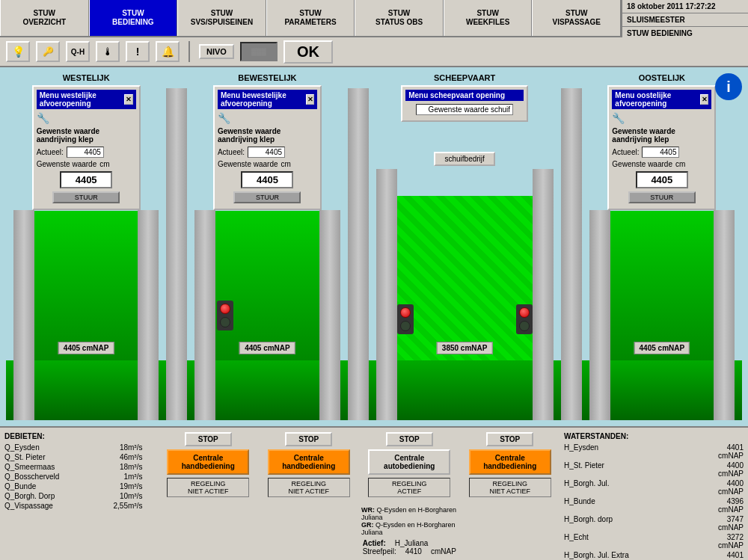 This screenshot has width=748, height=560. Describe the element at coordinates (308, 52) in the screenshot. I see `ok-button: OK` at that location.